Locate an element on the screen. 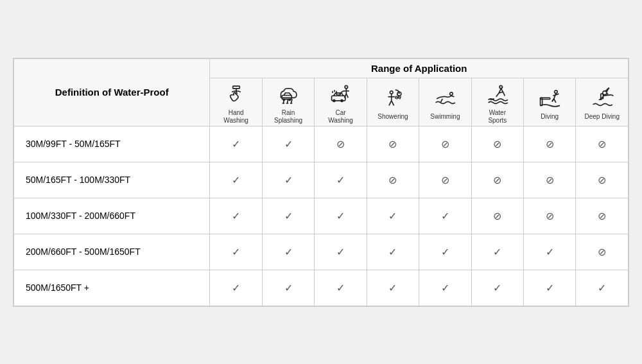 The width and height of the screenshot is (642, 364). cell-3-5: ✓ is located at coordinates (497, 252).